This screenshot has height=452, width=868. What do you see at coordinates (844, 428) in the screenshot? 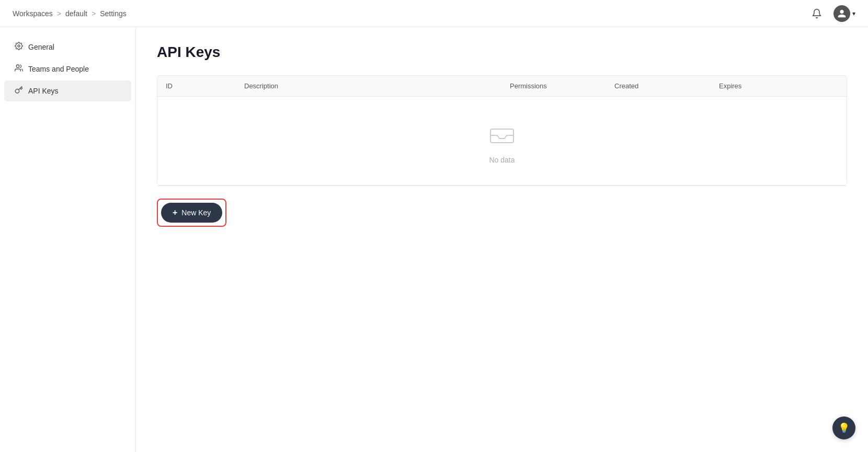
I see `help-button: 💡` at bounding box center [844, 428].